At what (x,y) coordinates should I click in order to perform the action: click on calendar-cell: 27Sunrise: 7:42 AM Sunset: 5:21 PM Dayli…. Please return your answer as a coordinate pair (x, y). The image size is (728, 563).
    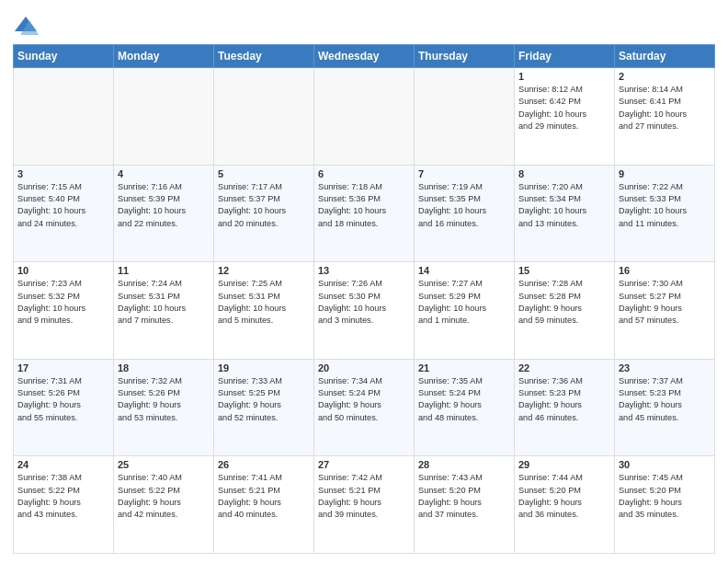
    Looking at the image, I should click on (364, 505).